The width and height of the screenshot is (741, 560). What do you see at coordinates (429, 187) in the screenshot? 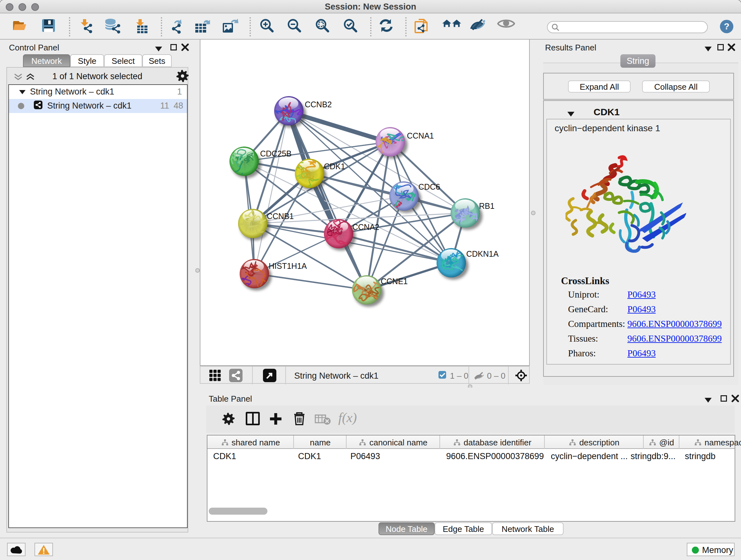
I see `svg-text: CDC6` at bounding box center [429, 187].